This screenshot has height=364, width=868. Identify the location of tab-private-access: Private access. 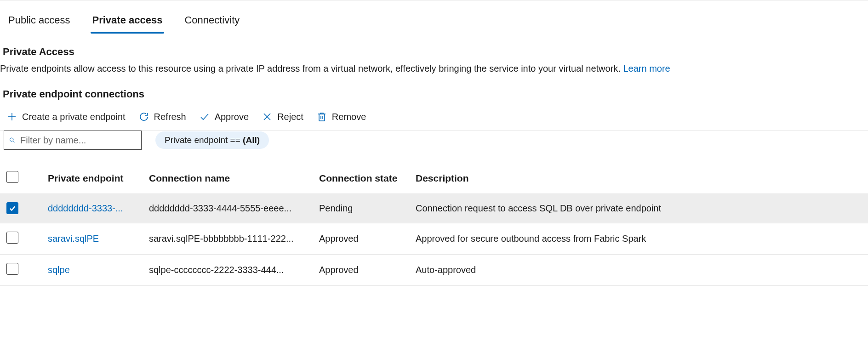
(128, 21).